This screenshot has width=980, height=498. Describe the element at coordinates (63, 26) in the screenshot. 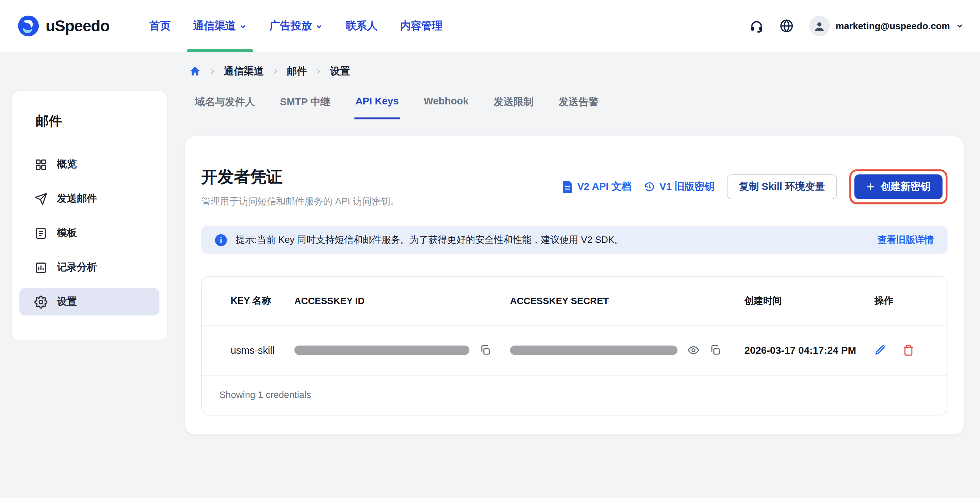

I see `brand-logo: uSpeedo` at that location.